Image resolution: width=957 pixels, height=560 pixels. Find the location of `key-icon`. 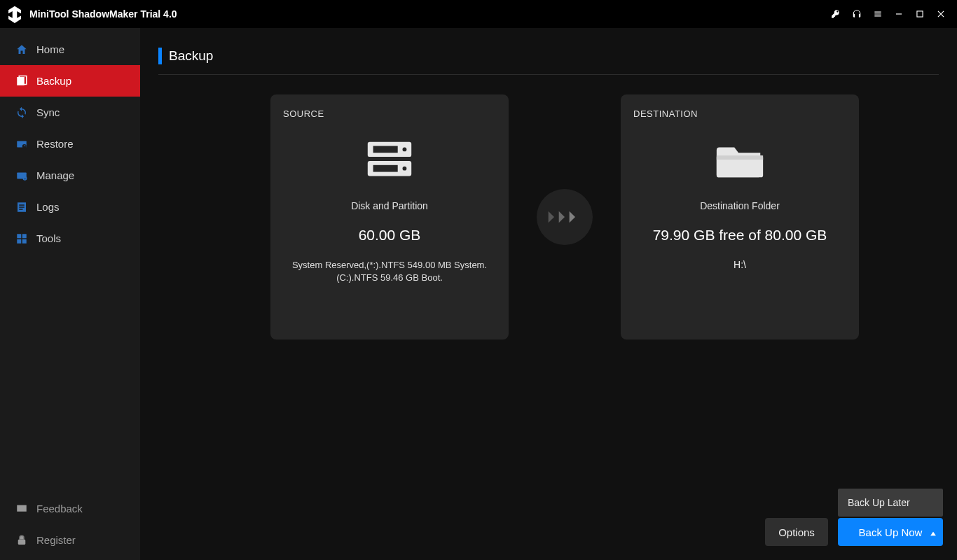

key-icon is located at coordinates (836, 14).